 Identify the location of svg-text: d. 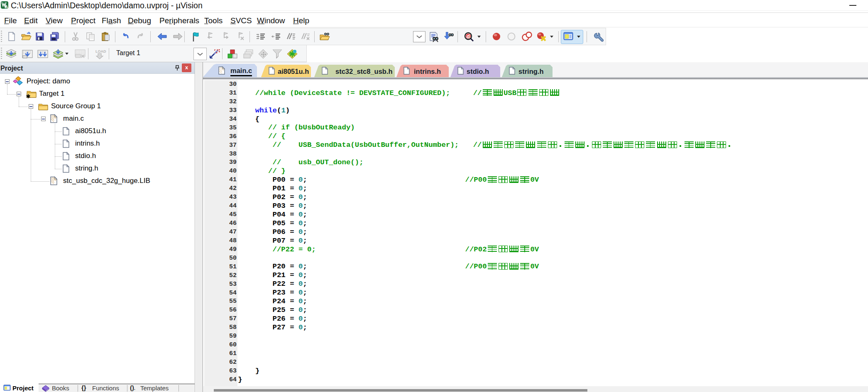
(468, 37).